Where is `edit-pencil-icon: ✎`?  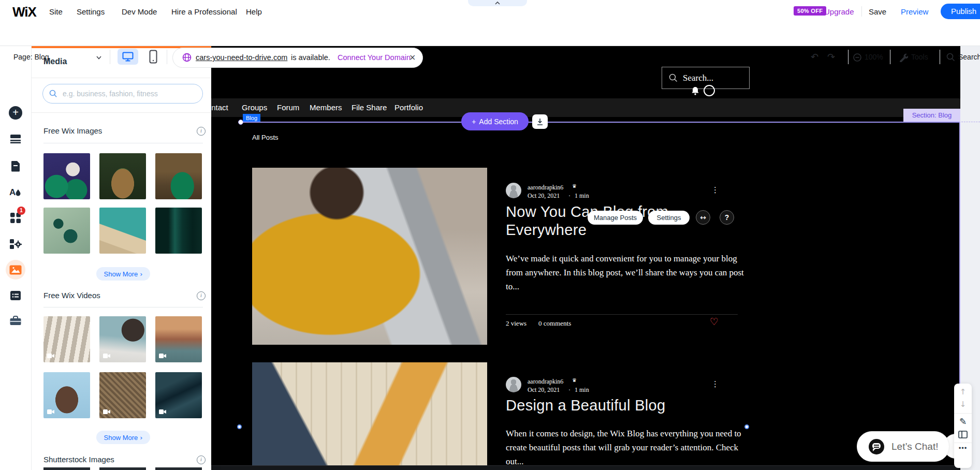
edit-pencil-icon: ✎ is located at coordinates (963, 421).